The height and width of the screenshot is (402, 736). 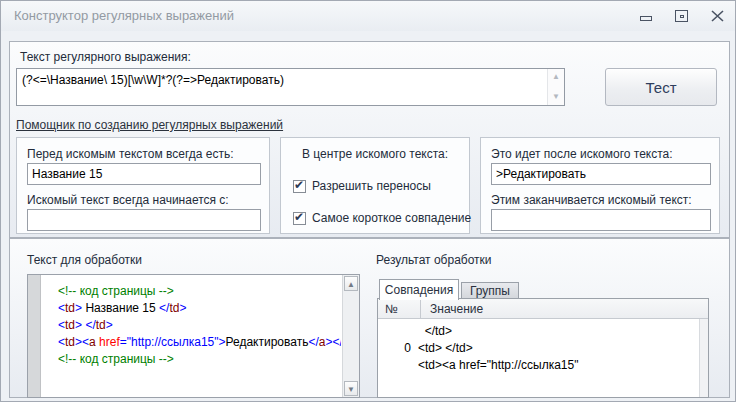 What do you see at coordinates (194, 336) in the screenshot?
I see `source-text-editor: <!-- код страницы --><td> Название 15 </…` at bounding box center [194, 336].